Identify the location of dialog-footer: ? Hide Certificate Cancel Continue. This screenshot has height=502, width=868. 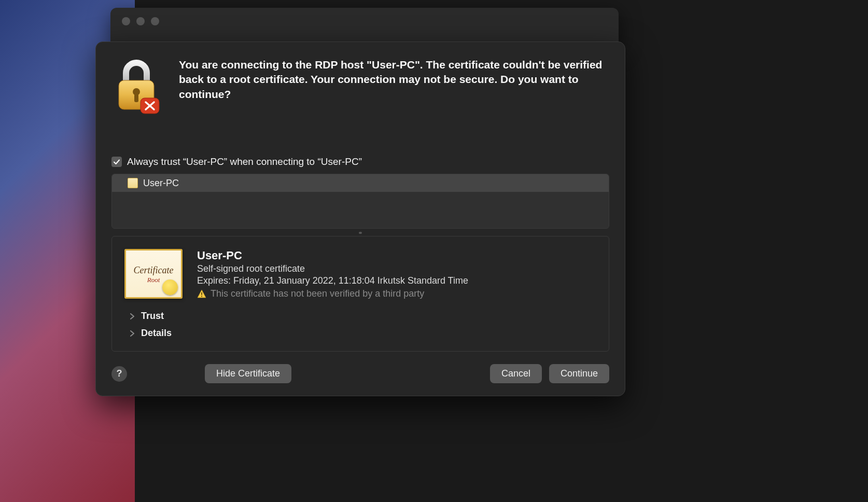
(360, 373).